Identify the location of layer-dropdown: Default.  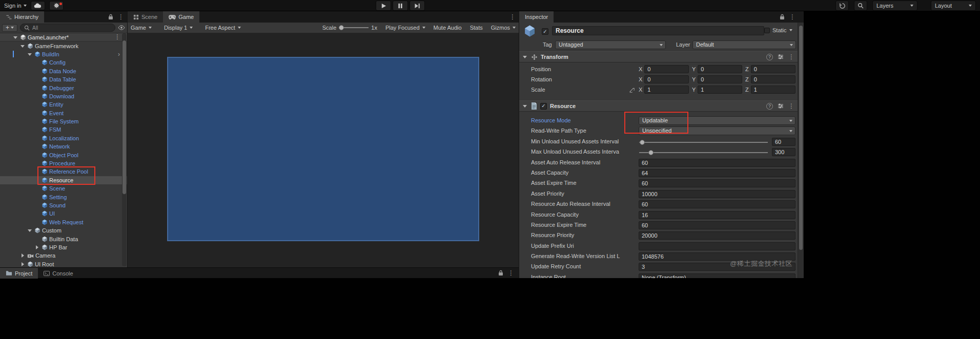
(744, 45).